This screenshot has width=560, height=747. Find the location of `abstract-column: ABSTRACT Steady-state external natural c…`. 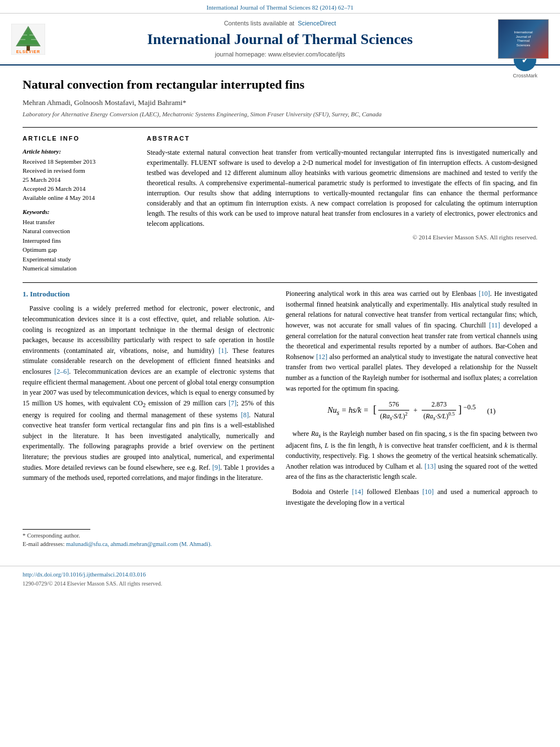

abstract-column: ABSTRACT Steady-state external natural c… is located at coordinates (342, 204).